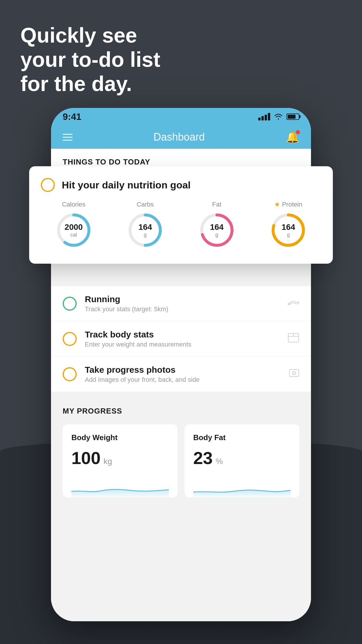 The height and width of the screenshot is (644, 362). What do you see at coordinates (181, 339) in the screenshot?
I see `todo-list: Running Track your stats (target: 5km) T…` at bounding box center [181, 339].